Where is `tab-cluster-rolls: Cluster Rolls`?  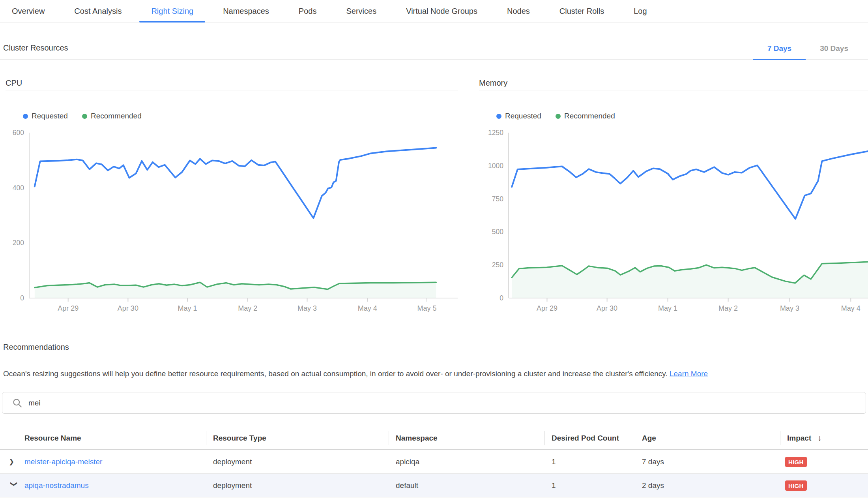
tab-cluster-rolls: Cluster Rolls is located at coordinates (582, 11).